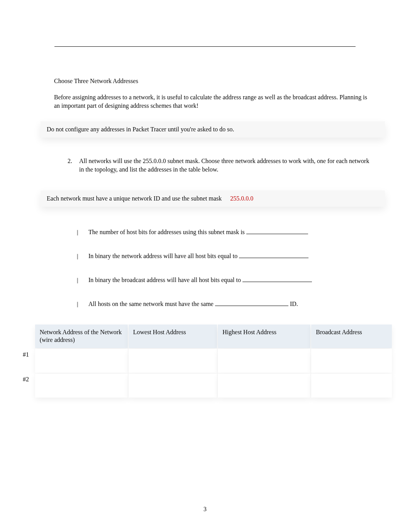  What do you see at coordinates (242, 199) in the screenshot?
I see `subnet-mask-value: 255.0.0.0` at bounding box center [242, 199].